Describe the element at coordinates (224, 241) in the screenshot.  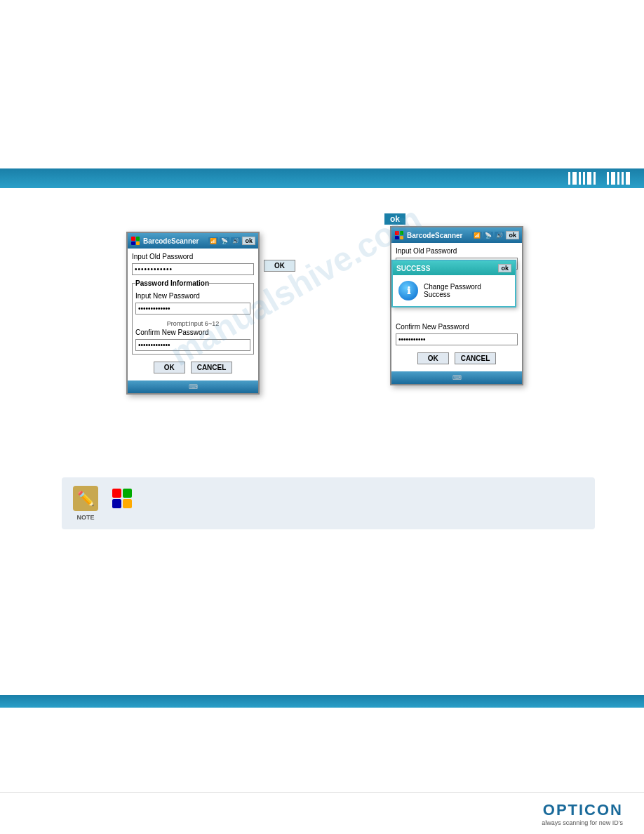
I see `signal-icon: 📡` at that location.